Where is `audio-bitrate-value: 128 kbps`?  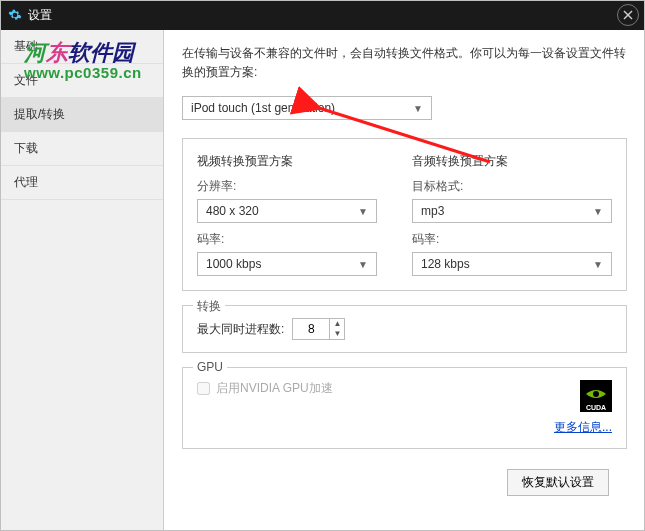 audio-bitrate-value: 128 kbps is located at coordinates (446, 264).